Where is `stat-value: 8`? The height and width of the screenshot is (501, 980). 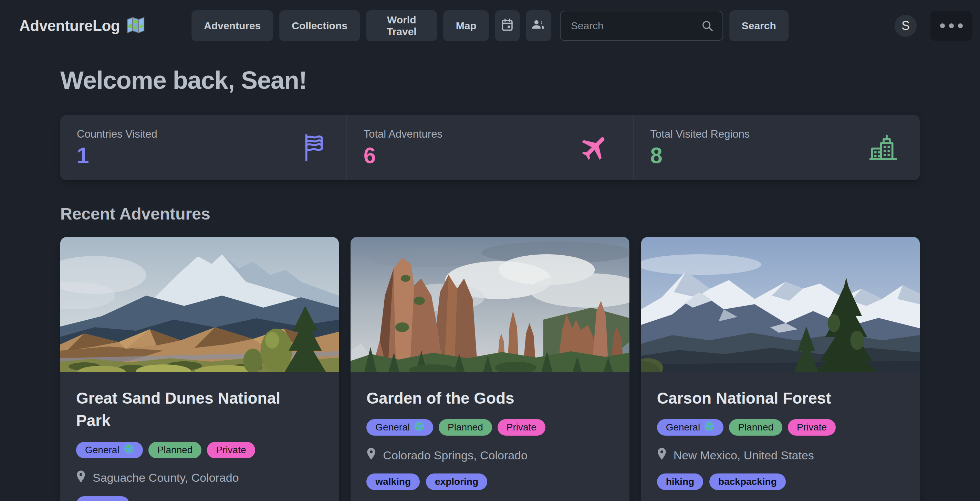
stat-value: 8 is located at coordinates (700, 155).